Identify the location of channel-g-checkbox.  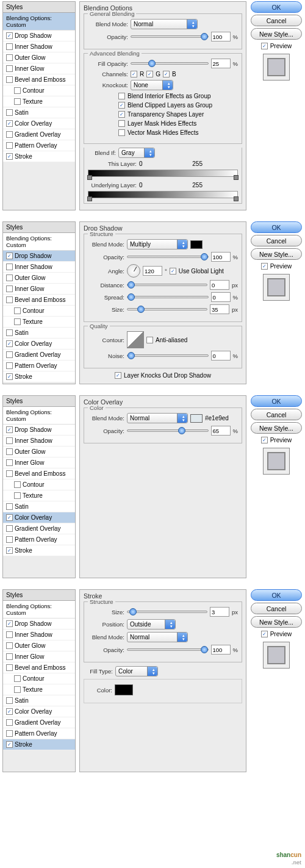
(150, 74).